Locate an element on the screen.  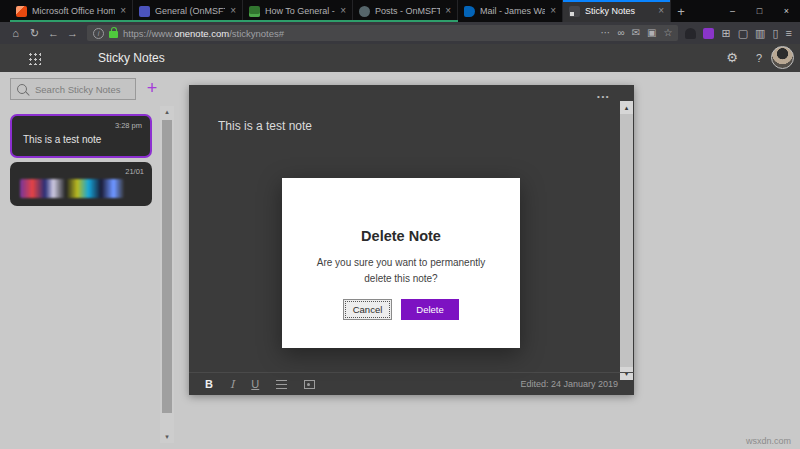
onenote-clipper-extension-icon is located at coordinates (708, 34).